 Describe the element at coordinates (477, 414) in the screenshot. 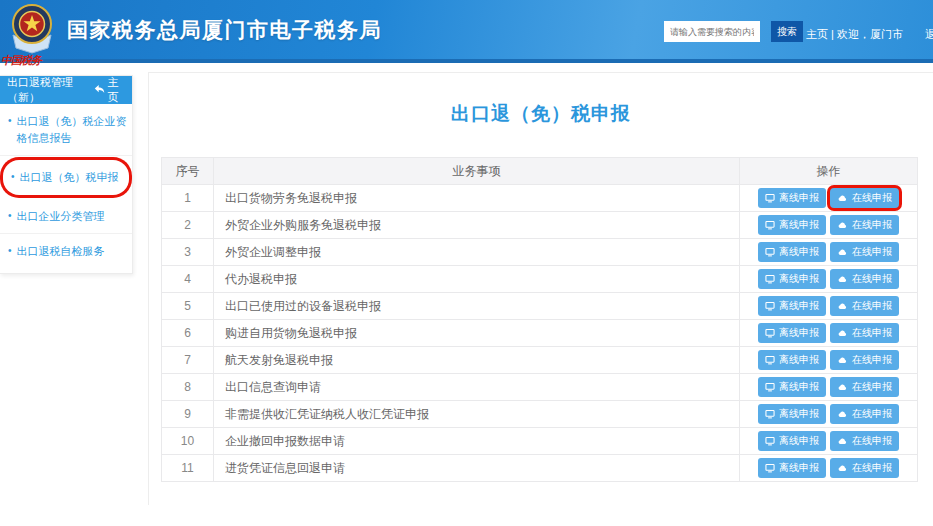

I see `row-business-item: 非需提供收汇凭证纳税人收汇凭证申报` at that location.